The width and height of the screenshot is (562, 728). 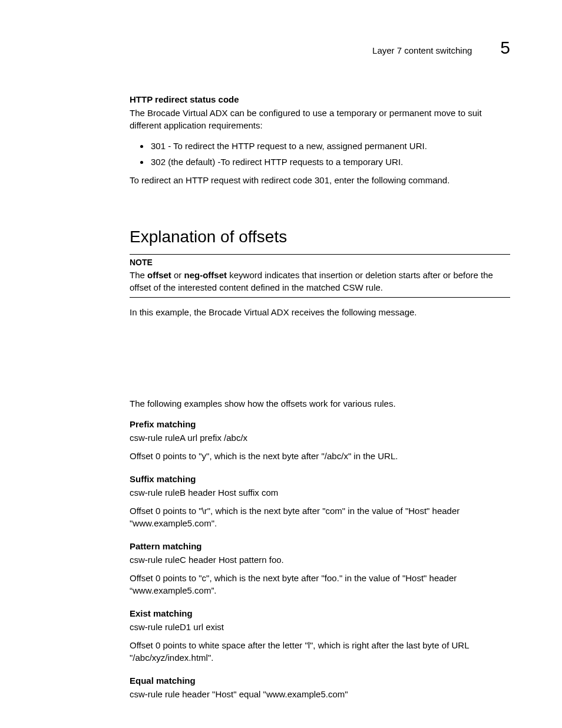 What do you see at coordinates (320, 560) in the screenshot?
I see `rule-command: csw-rule ruleC header Host pattern foo.` at bounding box center [320, 560].